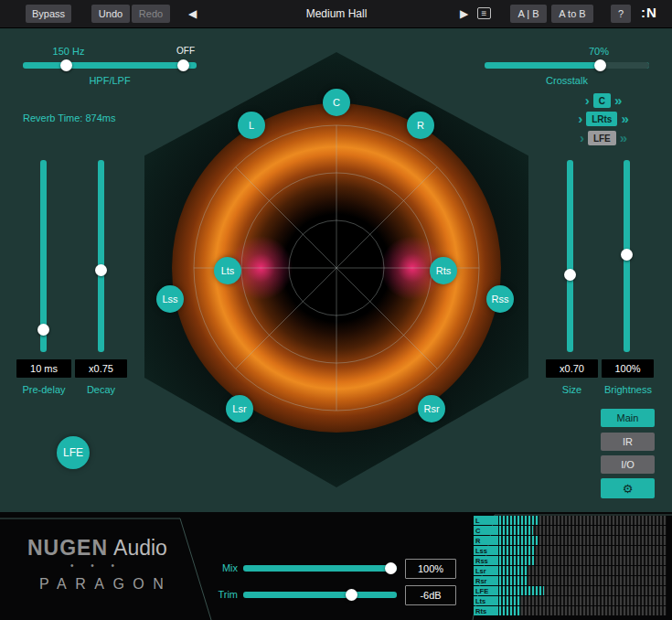 This screenshot has width=672, height=620. Describe the element at coordinates (110, 66) in the screenshot. I see `hpf-lpf-slider` at that location.